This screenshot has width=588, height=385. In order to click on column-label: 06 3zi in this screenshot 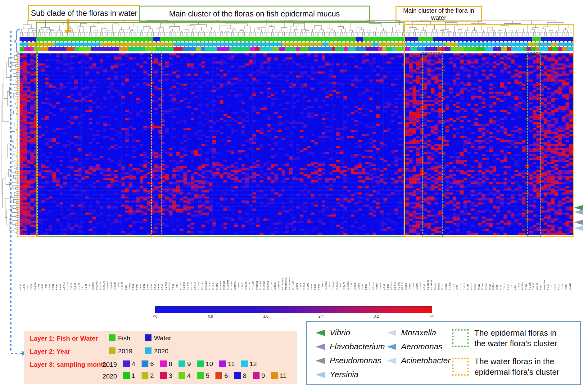, I will do `click(480, 263)`.